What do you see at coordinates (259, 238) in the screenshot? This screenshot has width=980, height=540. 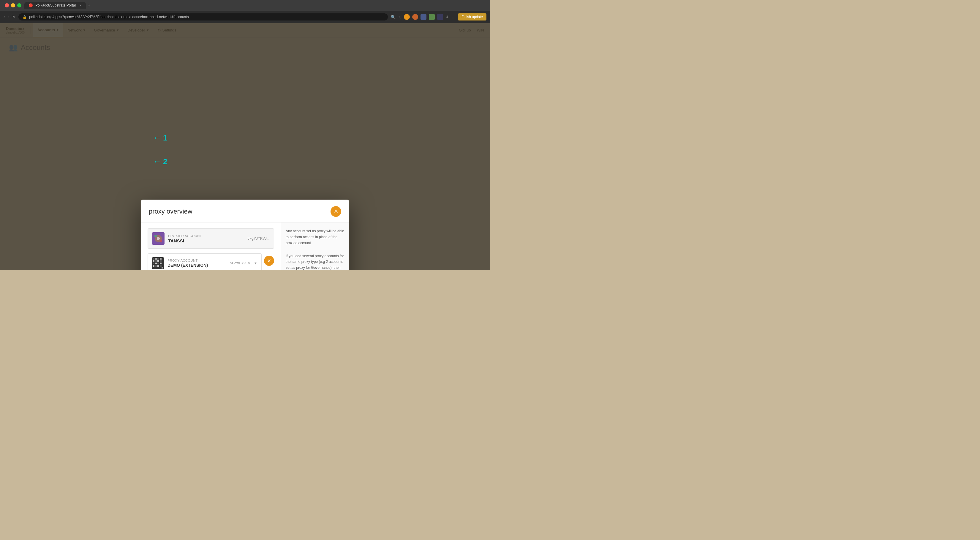 I see `proxied-account-address: 5FgYJYKVJ...` at bounding box center [259, 238].